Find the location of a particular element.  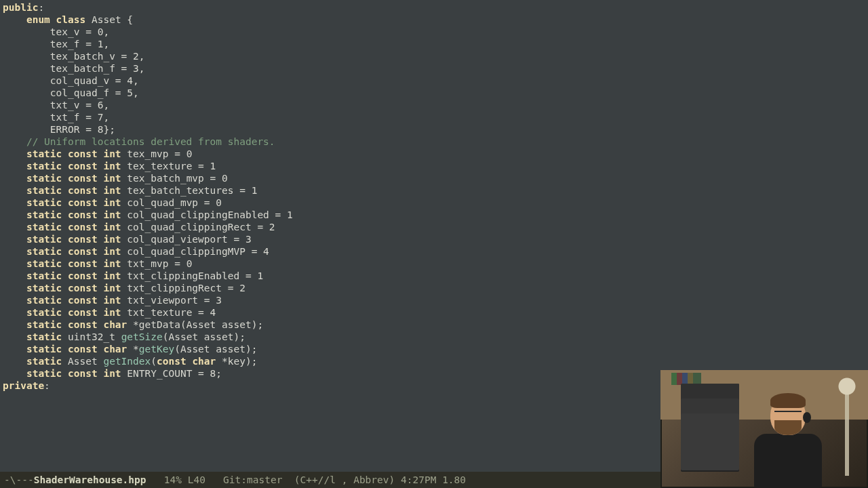

webcam-headset-icon is located at coordinates (807, 418).